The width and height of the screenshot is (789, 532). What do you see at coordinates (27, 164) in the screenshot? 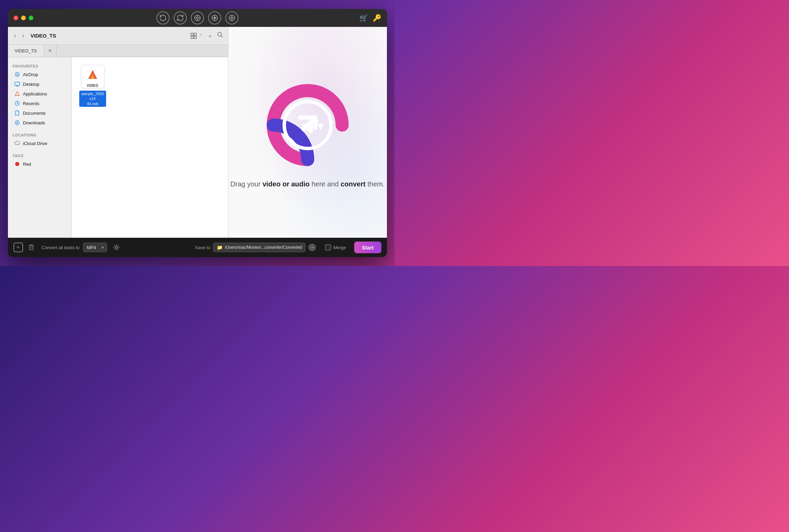
I see `red-tag-label: Red` at bounding box center [27, 164].